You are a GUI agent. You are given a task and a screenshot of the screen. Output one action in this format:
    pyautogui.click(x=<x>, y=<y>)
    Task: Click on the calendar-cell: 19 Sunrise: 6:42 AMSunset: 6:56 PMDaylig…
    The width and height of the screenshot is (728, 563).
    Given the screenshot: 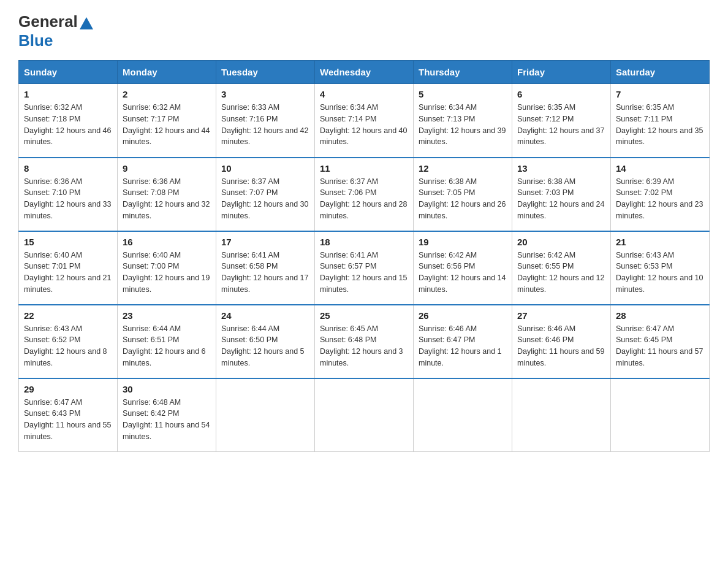 What is the action you would take?
    pyautogui.click(x=463, y=268)
    